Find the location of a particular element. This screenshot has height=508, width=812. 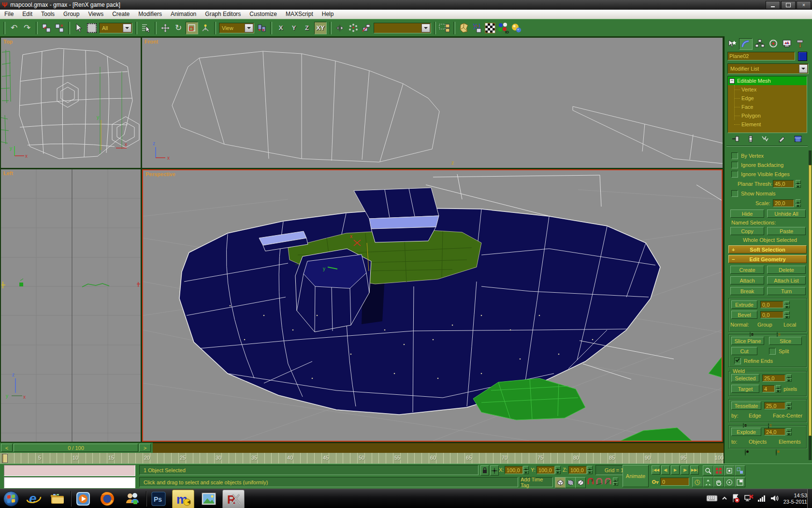

ignore-backfacing-checkbox: Ignore Backfacing is located at coordinates (757, 165).